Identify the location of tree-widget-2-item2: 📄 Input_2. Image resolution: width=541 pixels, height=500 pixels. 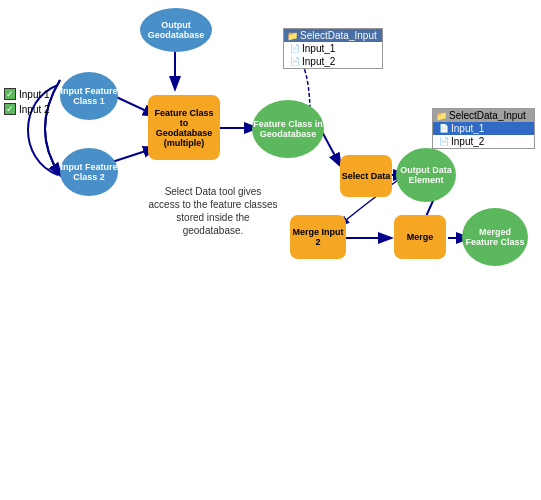
(484, 142).